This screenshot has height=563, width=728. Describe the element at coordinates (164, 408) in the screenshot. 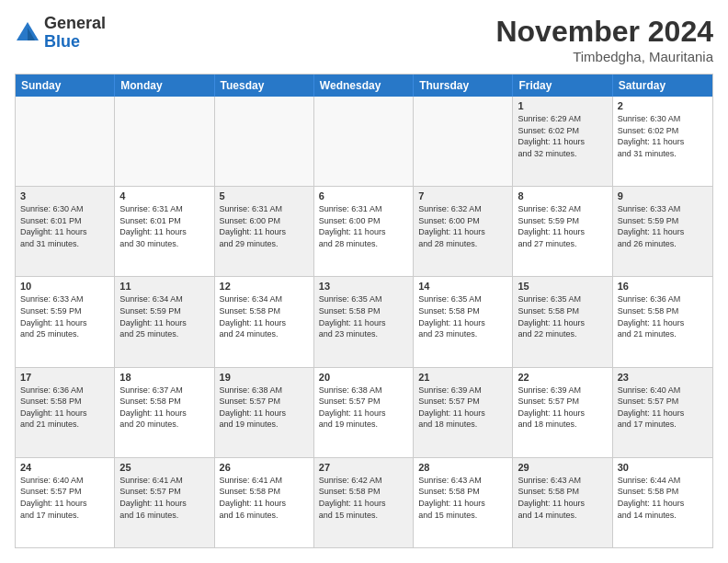

I see `day-info: Sunrise: 6:37 AM Sunset: 5:58 PM Dayligh…` at that location.